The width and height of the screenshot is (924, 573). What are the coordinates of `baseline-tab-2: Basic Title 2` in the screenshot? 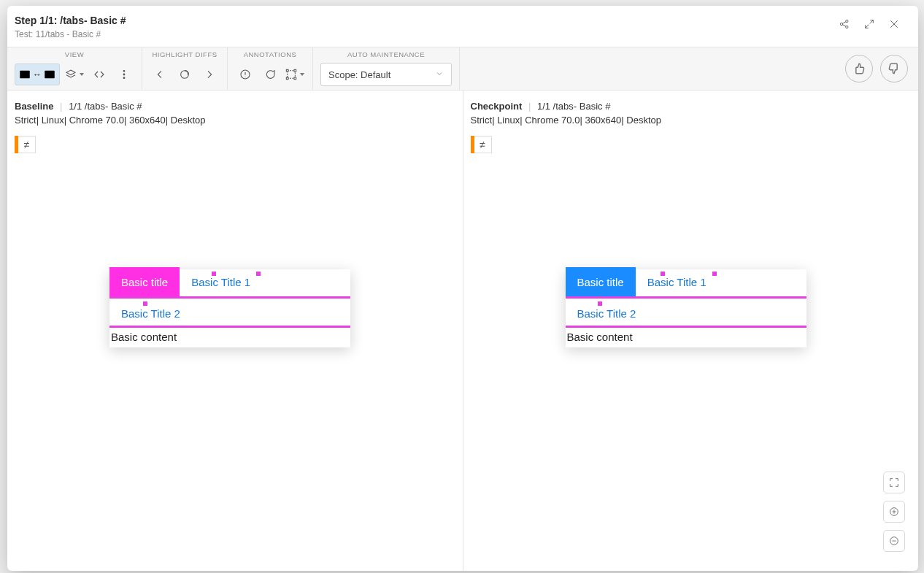 It's located at (150, 313).